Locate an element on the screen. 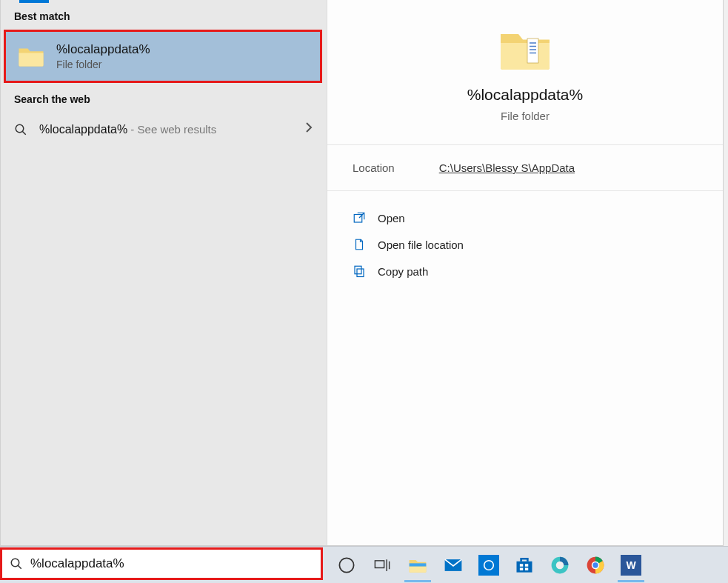 This screenshot has width=728, height=583. best-match-header: Best match is located at coordinates (164, 15).